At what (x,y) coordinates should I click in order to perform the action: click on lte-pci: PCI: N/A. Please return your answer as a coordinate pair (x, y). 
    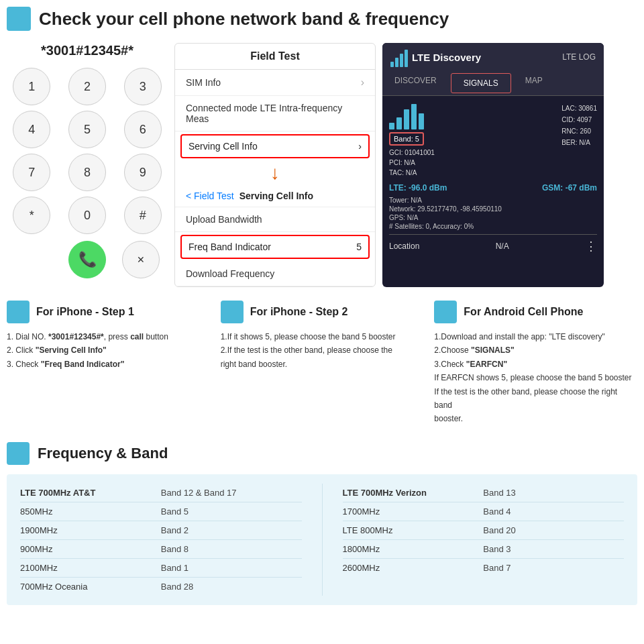
    Looking at the image, I should click on (472, 162).